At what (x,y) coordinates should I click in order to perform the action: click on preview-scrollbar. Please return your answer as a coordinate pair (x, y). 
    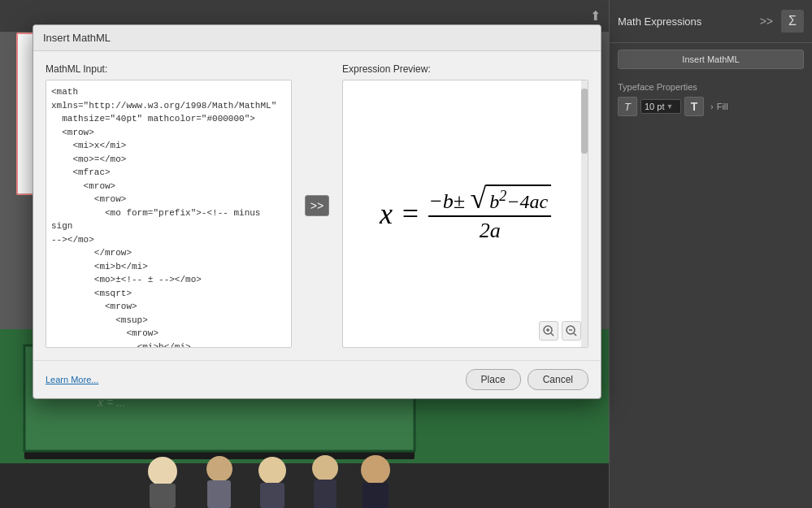
    Looking at the image, I should click on (584, 214).